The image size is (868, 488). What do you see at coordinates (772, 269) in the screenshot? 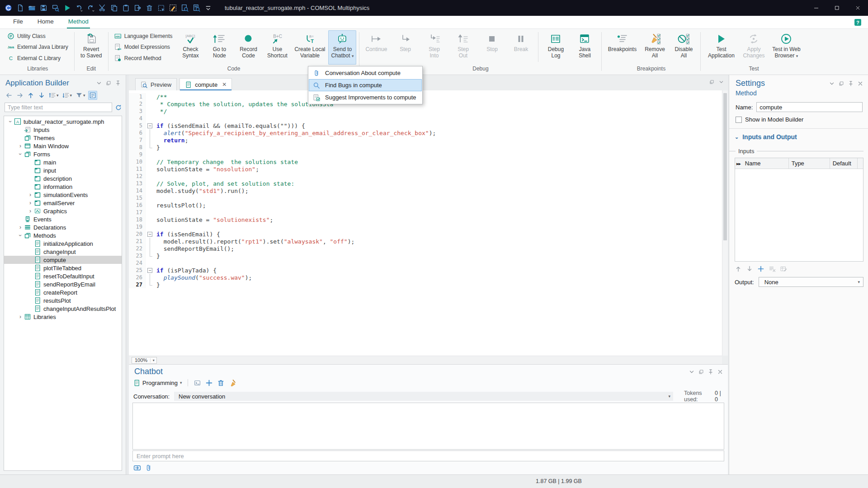
I see `list-delete-button` at bounding box center [772, 269].